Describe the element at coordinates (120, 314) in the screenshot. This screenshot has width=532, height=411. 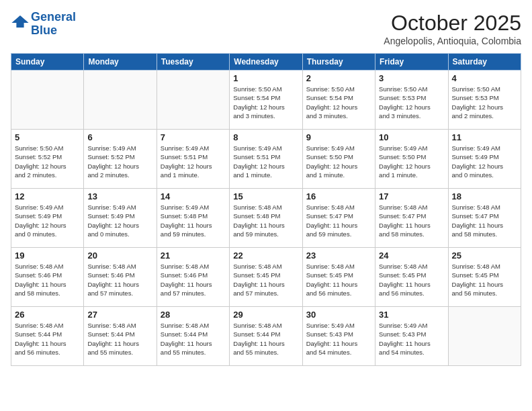
I see `day-number: 27` at that location.